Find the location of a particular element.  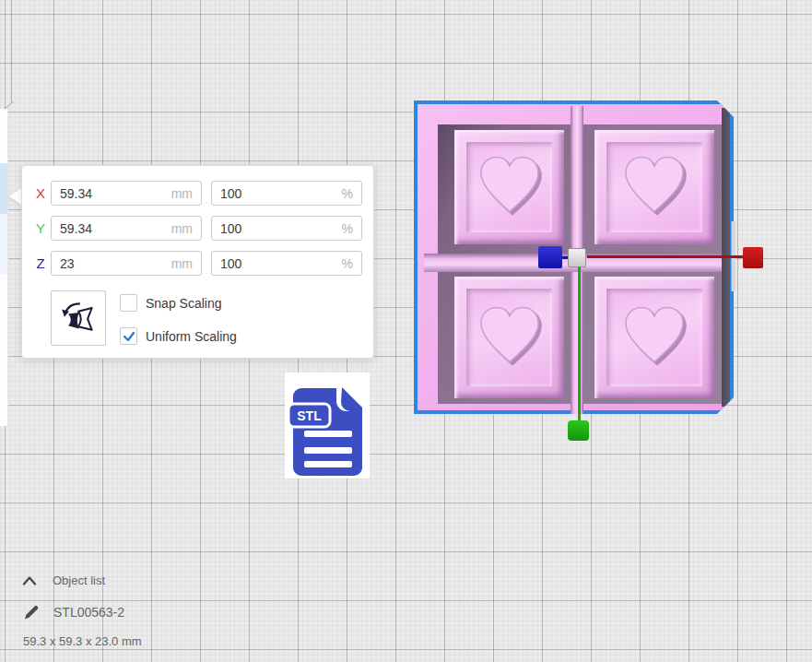

reset-scale-button is located at coordinates (78, 318).